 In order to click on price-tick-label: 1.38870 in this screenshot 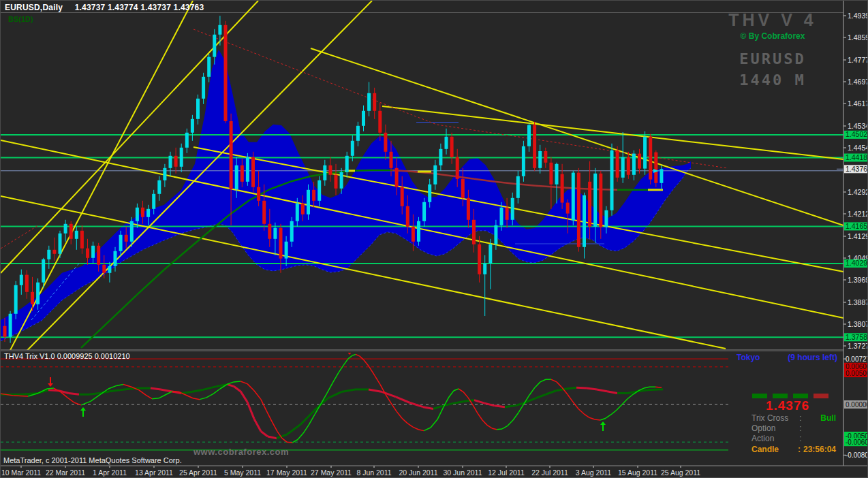, I will do `click(858, 302)`.